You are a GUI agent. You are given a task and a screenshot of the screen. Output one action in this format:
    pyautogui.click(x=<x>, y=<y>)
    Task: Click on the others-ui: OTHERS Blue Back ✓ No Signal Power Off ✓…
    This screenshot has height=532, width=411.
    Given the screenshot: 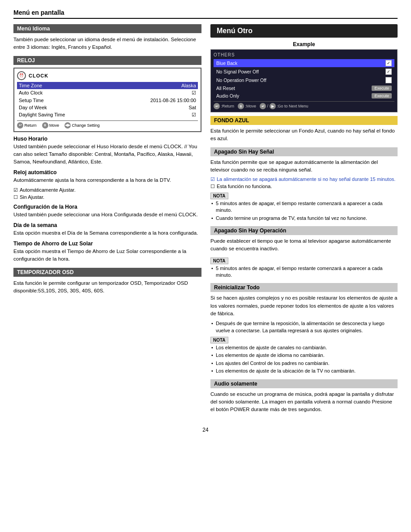 What is the action you would take?
    pyautogui.click(x=304, y=81)
    